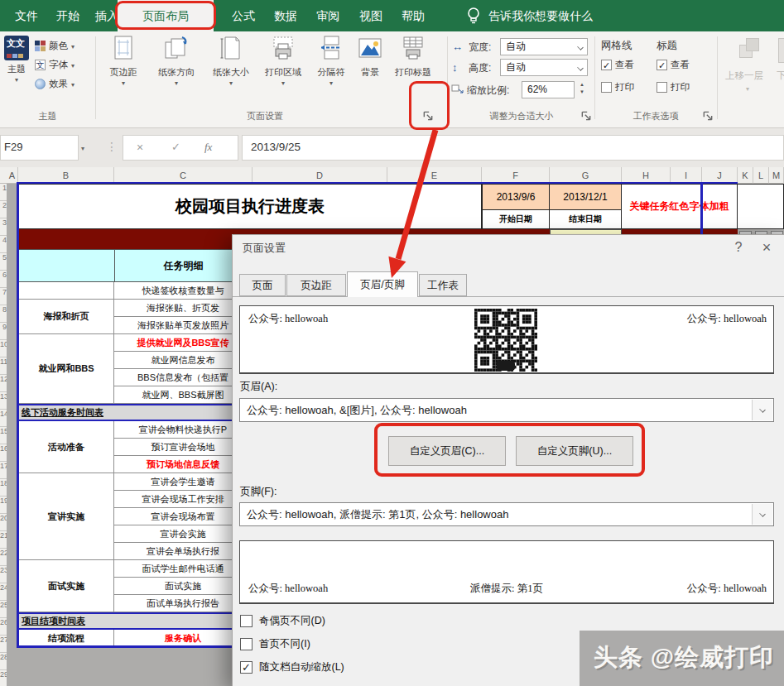 The height and width of the screenshot is (686, 784). Describe the element at coordinates (744, 76) in the screenshot. I see `bring-forward-button: 上移一层` at that location.